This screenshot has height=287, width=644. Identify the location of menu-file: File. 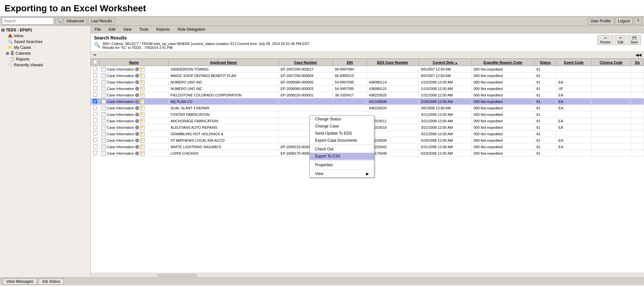
(98, 29).